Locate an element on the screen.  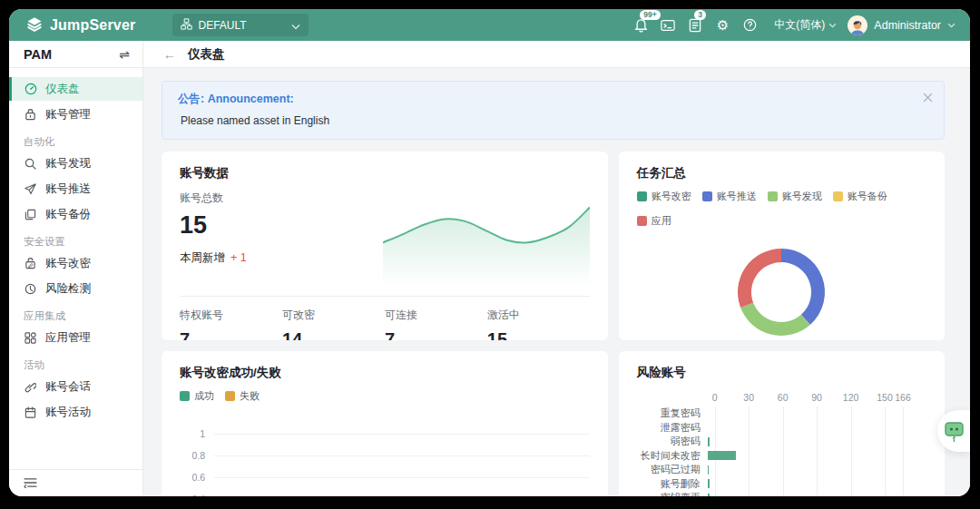
task-summary-donut-chart is located at coordinates (782, 289).